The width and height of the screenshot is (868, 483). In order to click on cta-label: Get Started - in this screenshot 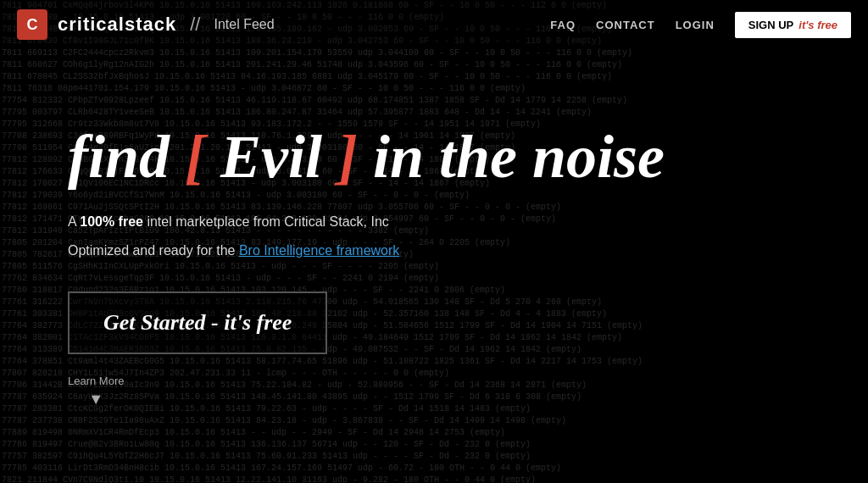, I will do `click(161, 322)`.